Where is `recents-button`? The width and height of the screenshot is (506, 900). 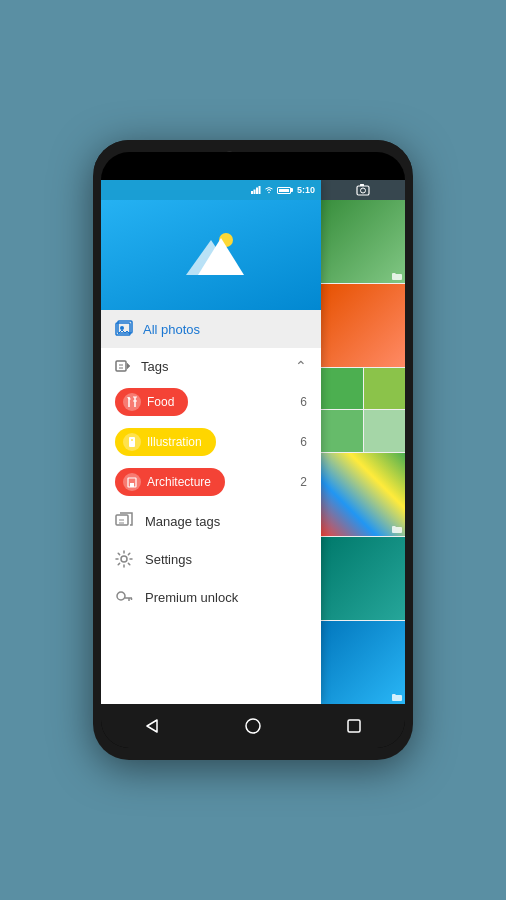
recents-button is located at coordinates (354, 726).